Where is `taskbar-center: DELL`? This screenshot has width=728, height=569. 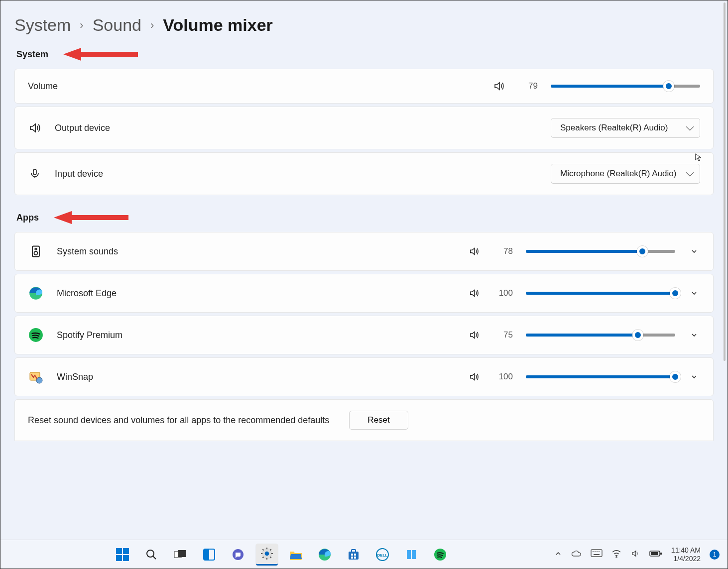
taskbar-center: DELL is located at coordinates (282, 555).